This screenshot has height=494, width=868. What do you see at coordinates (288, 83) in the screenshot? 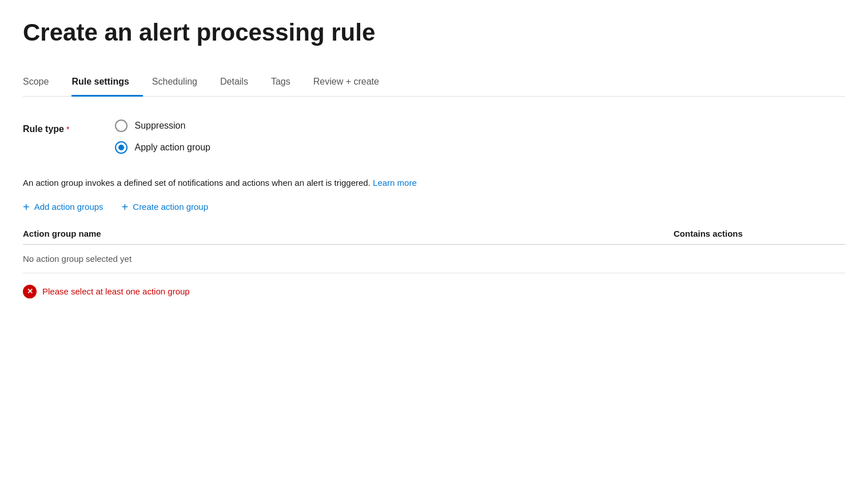
I see `tab-tags: Tags` at bounding box center [288, 83].